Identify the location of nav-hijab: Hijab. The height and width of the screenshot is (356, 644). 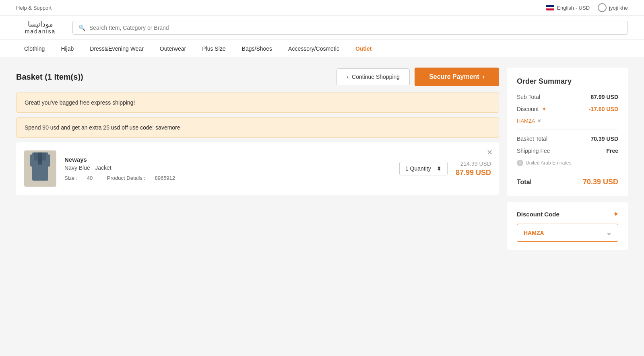
(67, 49).